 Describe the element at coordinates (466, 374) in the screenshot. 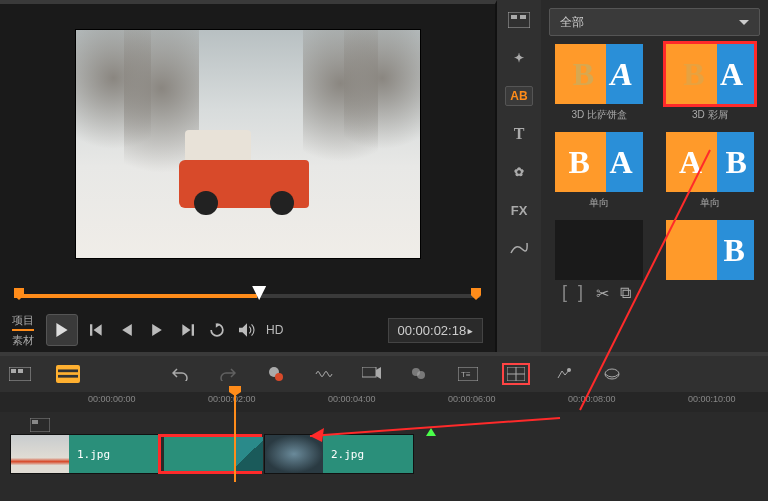

I see `svg-text: T≡` at that location.